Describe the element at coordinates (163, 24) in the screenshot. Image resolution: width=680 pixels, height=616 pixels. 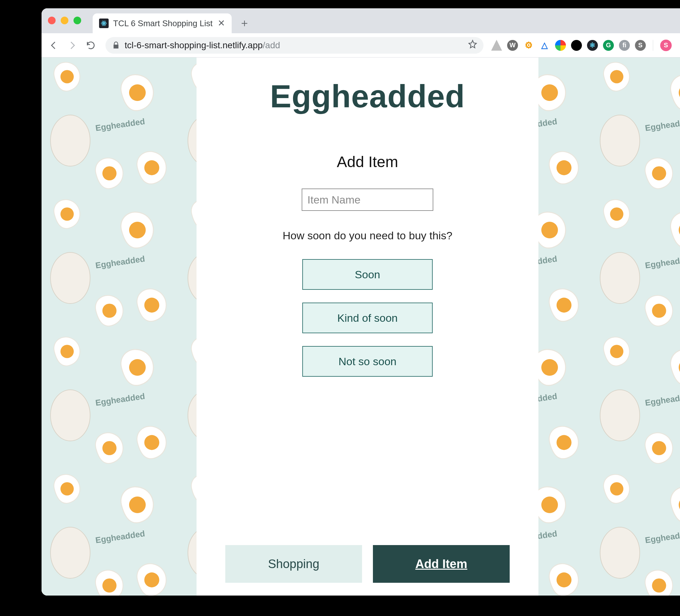
I see `tab-title: TCL 6 Smart Shopping List` at that location.